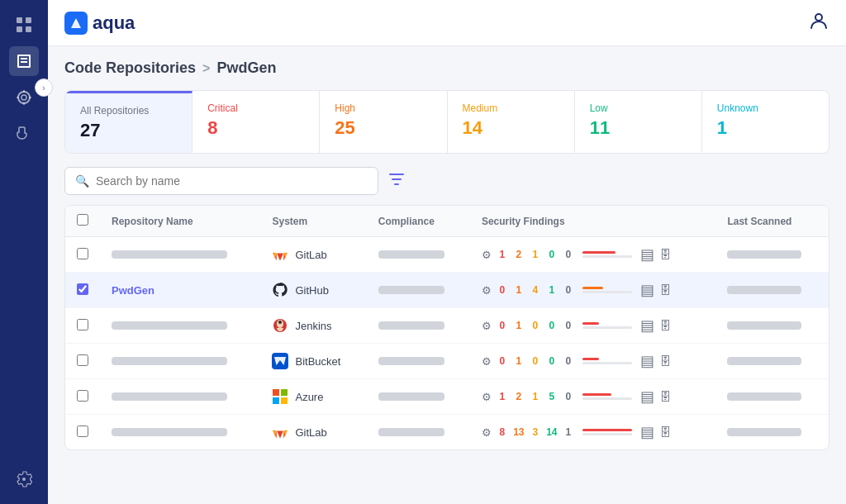 The image size is (846, 504). Describe the element at coordinates (447, 254) in the screenshot. I see `table-row: GitLab ⚙ 1 2 1 0` at that location.